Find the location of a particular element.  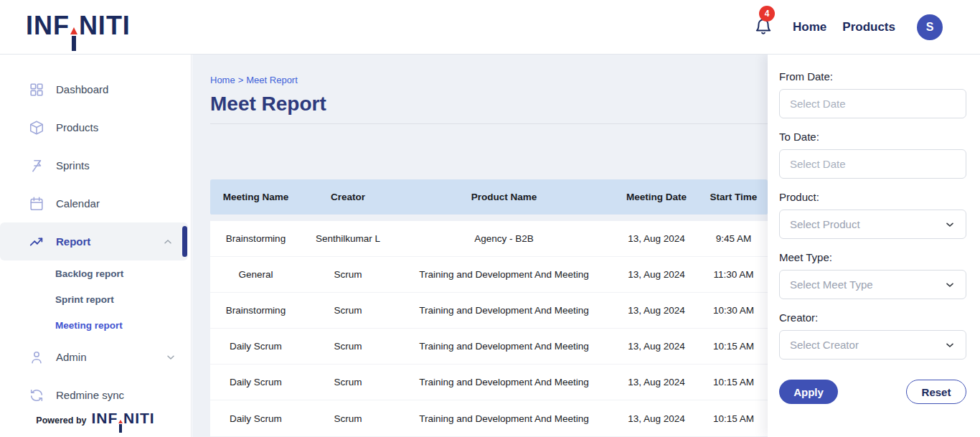

products-box-icon is located at coordinates (37, 128).